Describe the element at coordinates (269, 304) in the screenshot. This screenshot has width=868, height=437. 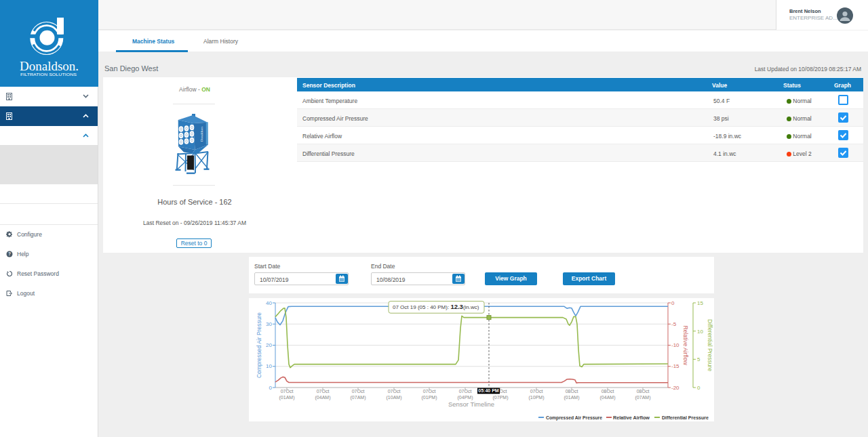
I see `svg-text: 40` at that location.